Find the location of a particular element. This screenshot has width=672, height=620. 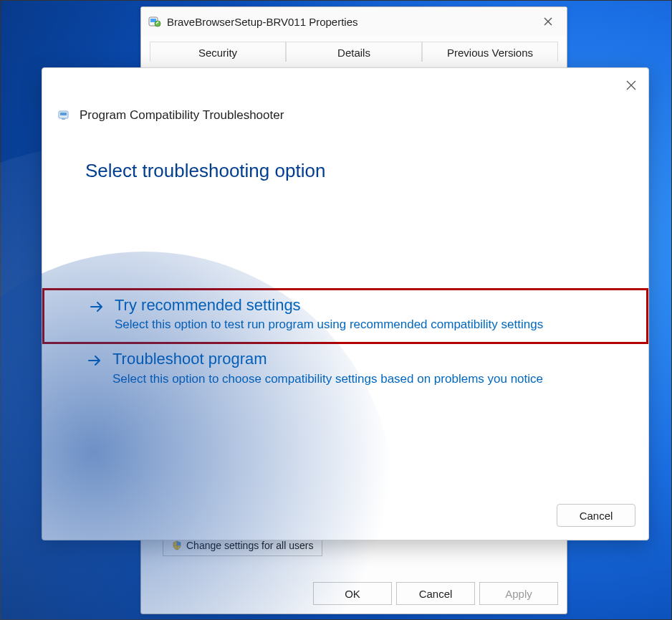

properties-title: BraveBrowserSetup-BRV011 Properties is located at coordinates (350, 22).